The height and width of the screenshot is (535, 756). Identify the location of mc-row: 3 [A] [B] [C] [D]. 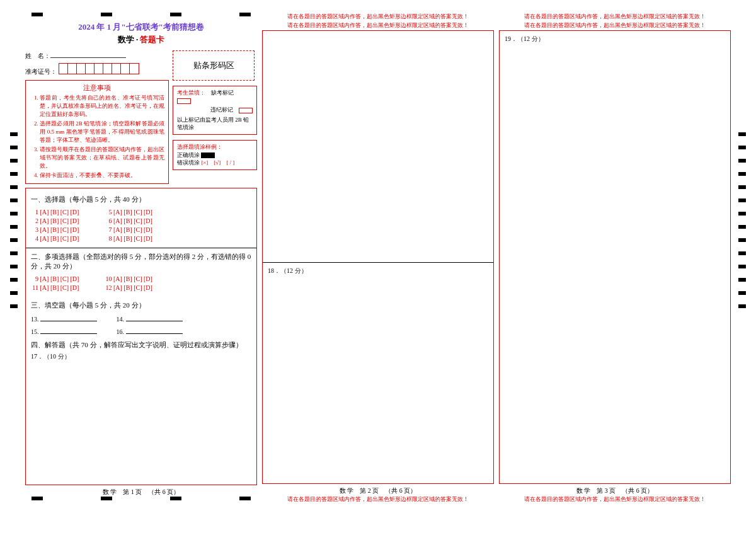
(55, 229).